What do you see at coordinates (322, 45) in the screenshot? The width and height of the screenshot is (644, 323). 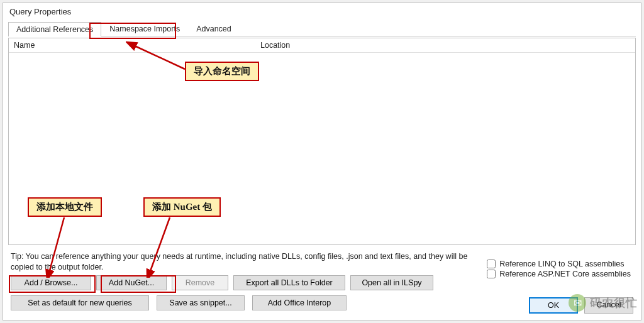 I see `column-headers: Name Location` at bounding box center [322, 45].